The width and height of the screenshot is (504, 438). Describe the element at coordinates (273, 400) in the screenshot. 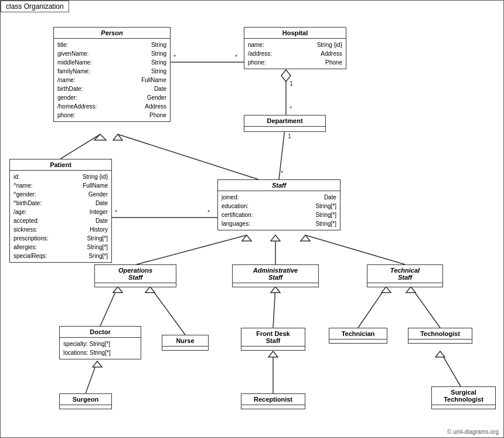

I see `class-receptionist-name: Receptionist` at that location.